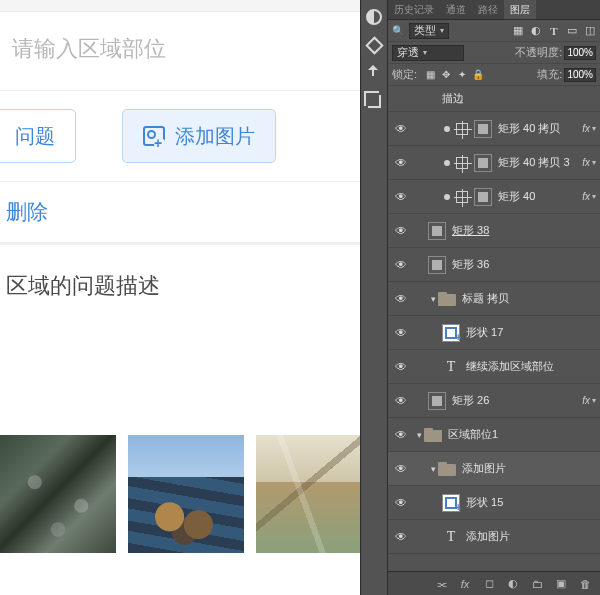 This screenshot has width=600, height=595. Describe the element at coordinates (404, 74) in the screenshot. I see `lock-label: 锁定:` at that location.